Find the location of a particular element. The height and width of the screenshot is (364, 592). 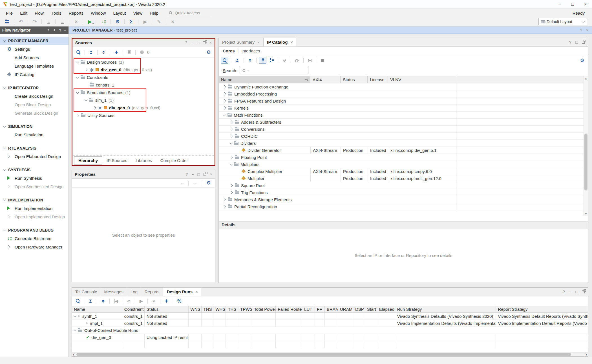

delete-icon: × is located at coordinates (76, 22).